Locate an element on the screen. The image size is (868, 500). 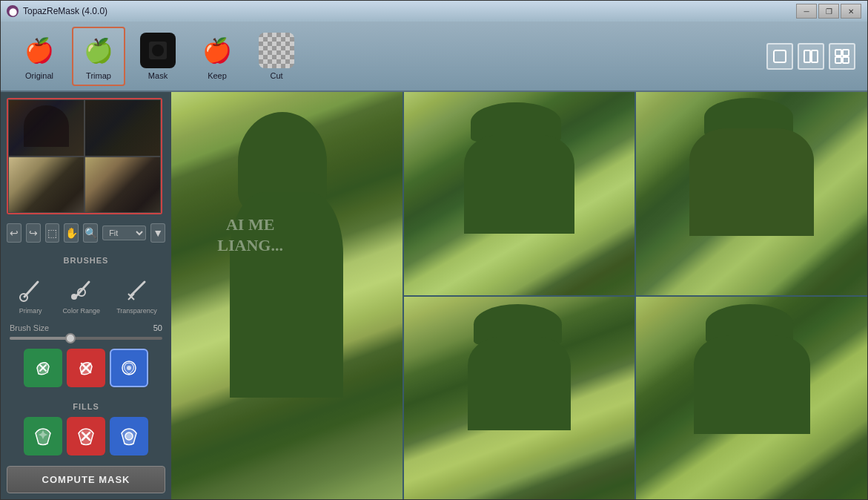
cut-label: Cut is located at coordinates (276, 76).